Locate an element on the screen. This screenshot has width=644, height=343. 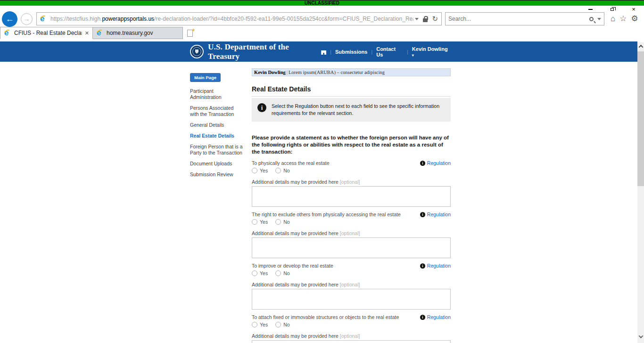
scroll-up-button is located at coordinates (641, 46).